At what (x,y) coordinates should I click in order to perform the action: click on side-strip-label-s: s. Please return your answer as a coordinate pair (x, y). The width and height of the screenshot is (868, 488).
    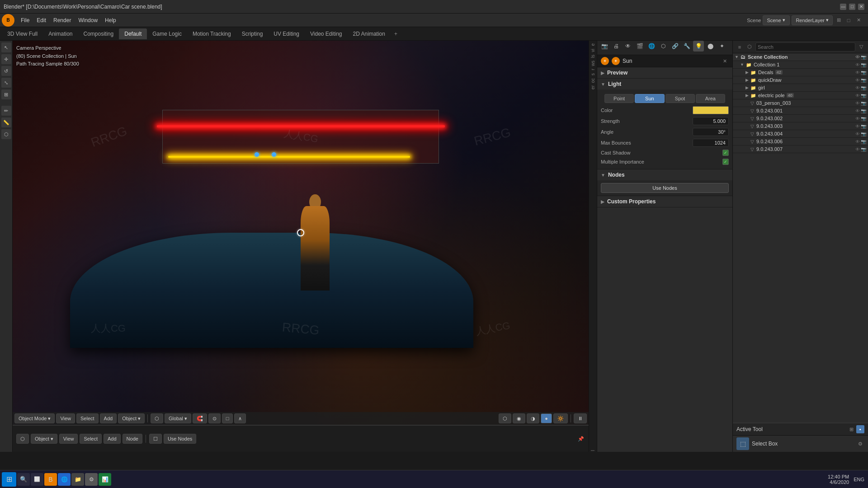
    Looking at the image, I should click on (593, 74).